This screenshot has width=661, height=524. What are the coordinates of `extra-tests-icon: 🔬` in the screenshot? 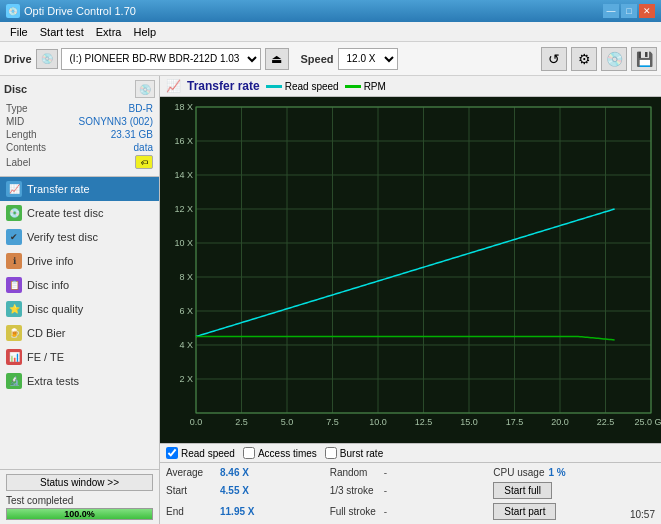 It's located at (14, 381).